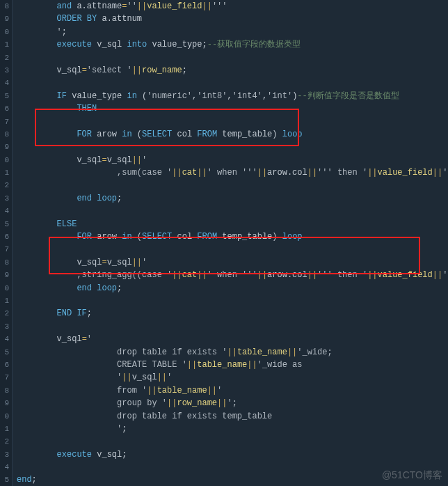  Describe the element at coordinates (232, 352) in the screenshot. I see `code-line: drop table if exists '||table_name||'_wi…` at that location.